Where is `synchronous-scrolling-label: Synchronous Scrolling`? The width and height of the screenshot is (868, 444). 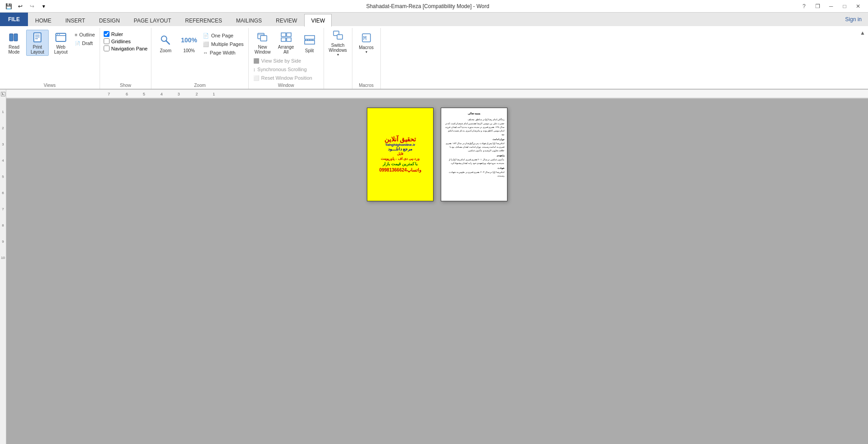 synchronous-scrolling-label: Synchronous Scrolling is located at coordinates (282, 69).